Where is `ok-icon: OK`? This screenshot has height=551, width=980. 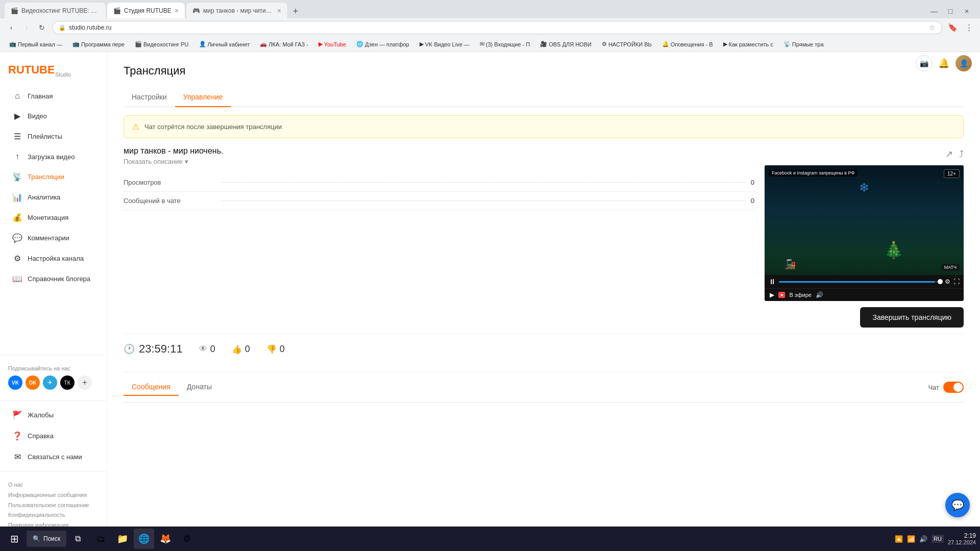
ok-icon: OK is located at coordinates (33, 383).